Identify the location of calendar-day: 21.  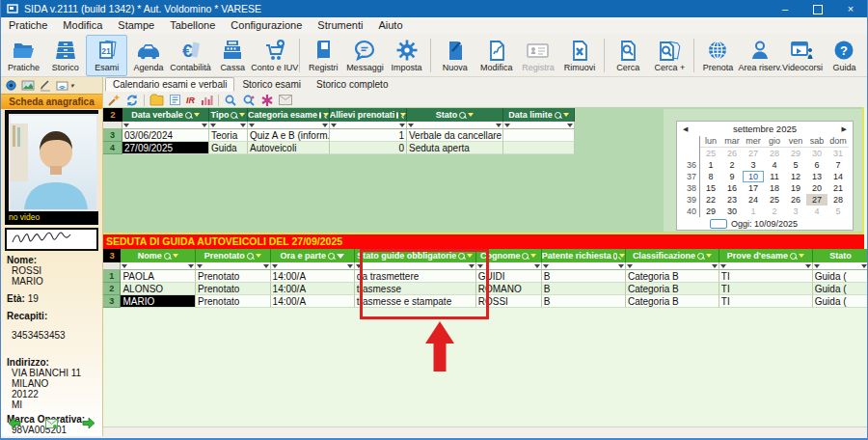
(838, 188).